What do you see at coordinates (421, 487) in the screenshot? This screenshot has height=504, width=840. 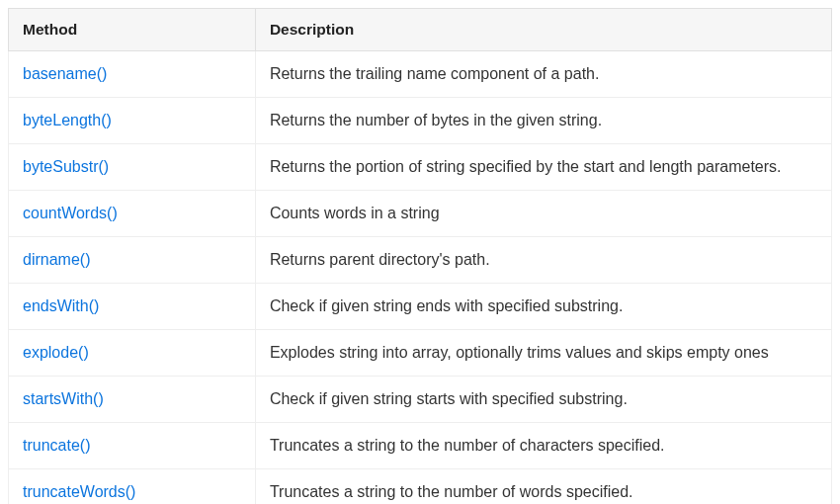 I see `table-row: truncateWords() Truncates a string to th…` at bounding box center [421, 487].